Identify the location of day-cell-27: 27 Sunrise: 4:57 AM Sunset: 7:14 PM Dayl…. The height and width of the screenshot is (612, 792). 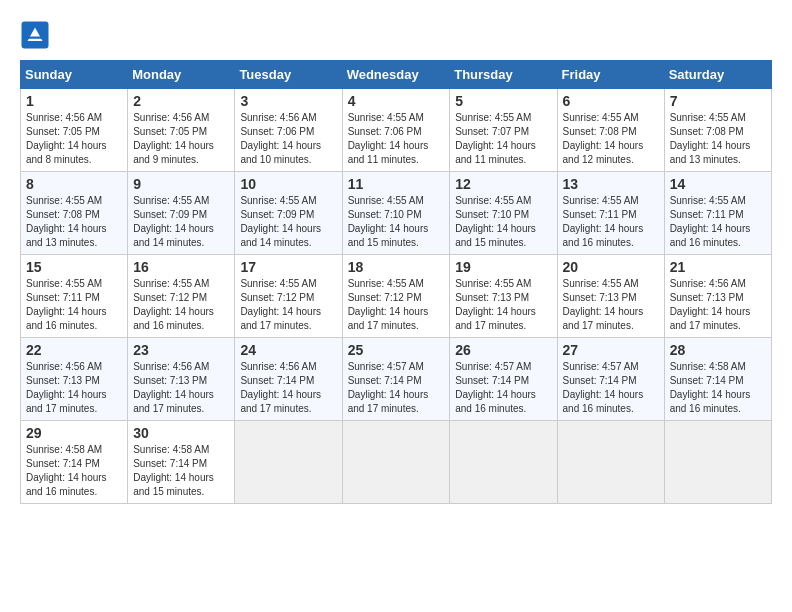
(610, 380).